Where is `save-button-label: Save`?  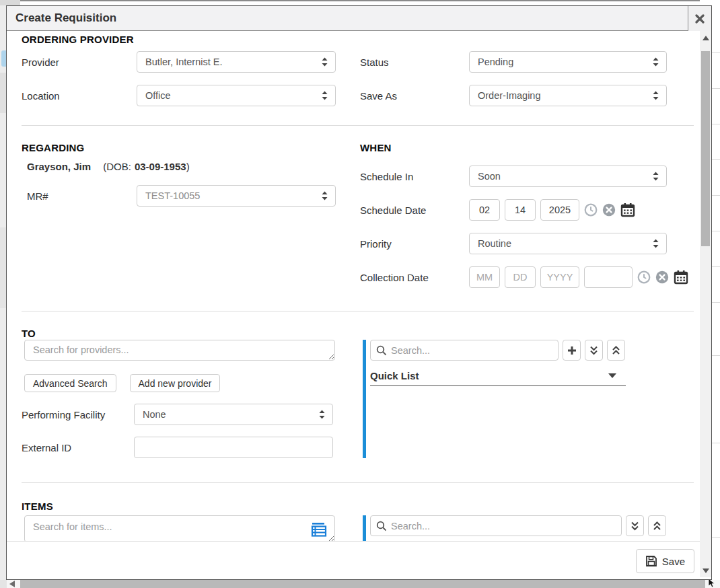
save-button-label: Save is located at coordinates (674, 561).